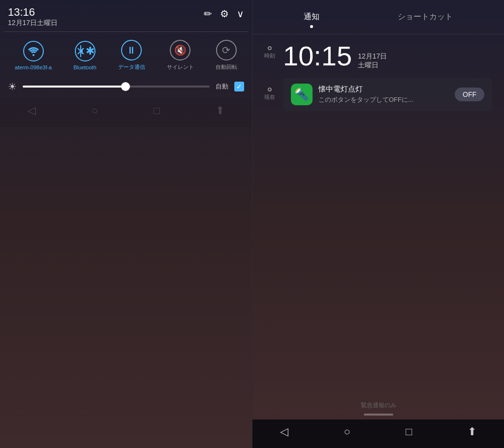 Image resolution: width=504 pixels, height=448 pixels. I want to click on brightness-slider, so click(116, 87).